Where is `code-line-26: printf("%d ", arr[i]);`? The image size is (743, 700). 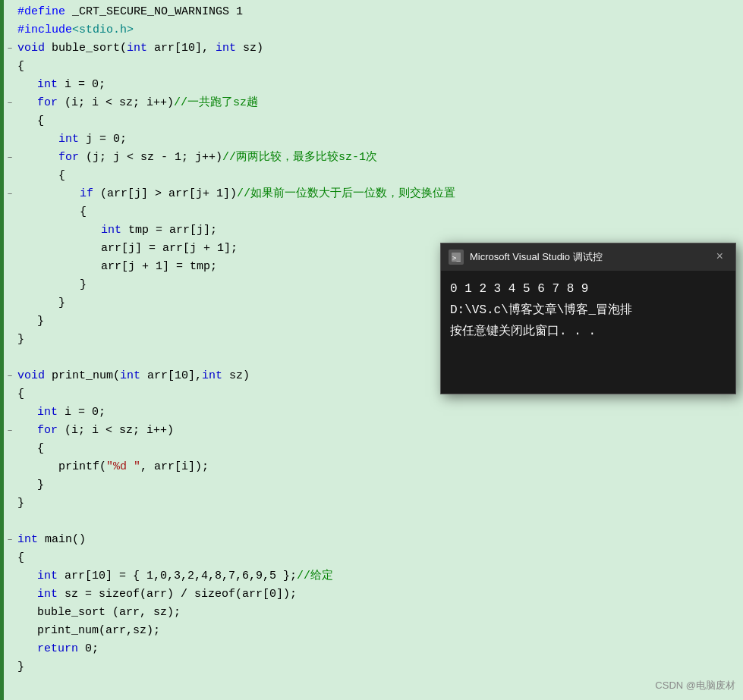 code-line-26: printf("%d ", arr[i]); is located at coordinates (373, 467).